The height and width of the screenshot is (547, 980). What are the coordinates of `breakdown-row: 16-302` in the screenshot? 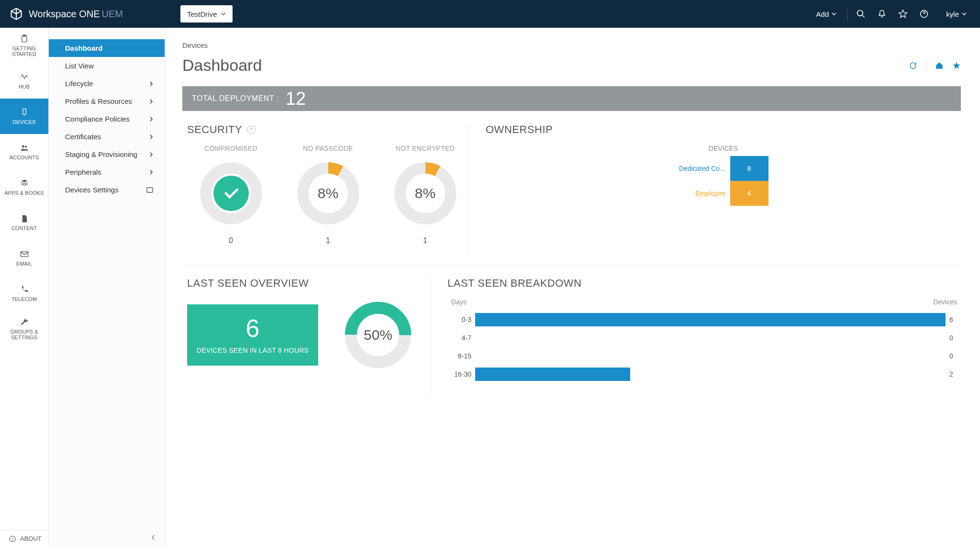 It's located at (704, 374).